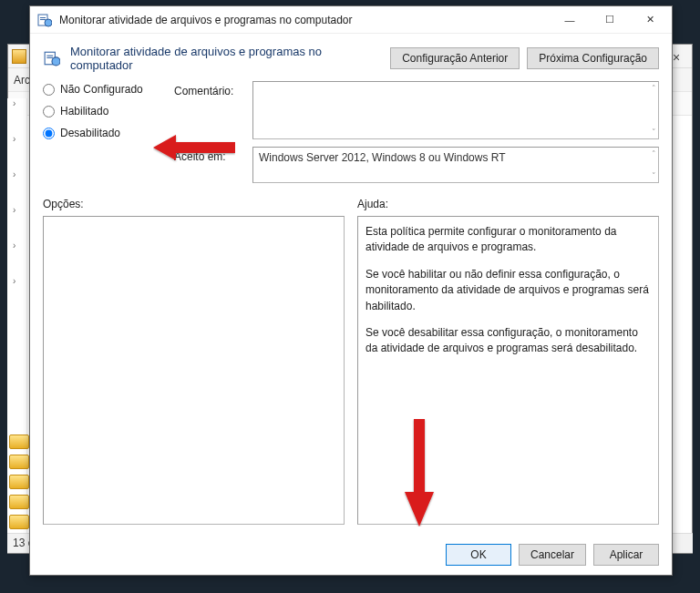 The image size is (700, 593). Describe the element at coordinates (102, 89) in the screenshot. I see `radio-label: Não Configurado` at that location.